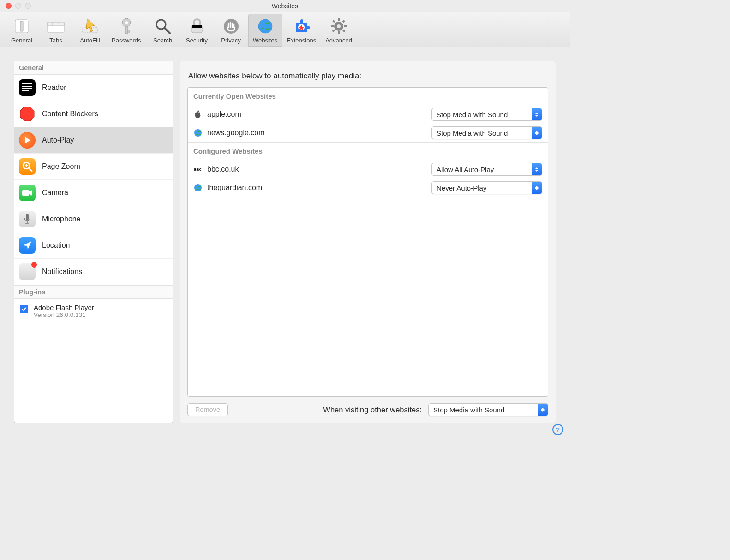 The image size is (730, 560). Describe the element at coordinates (93, 272) in the screenshot. I see `sidebar-item-notifications: Notifications` at that location.